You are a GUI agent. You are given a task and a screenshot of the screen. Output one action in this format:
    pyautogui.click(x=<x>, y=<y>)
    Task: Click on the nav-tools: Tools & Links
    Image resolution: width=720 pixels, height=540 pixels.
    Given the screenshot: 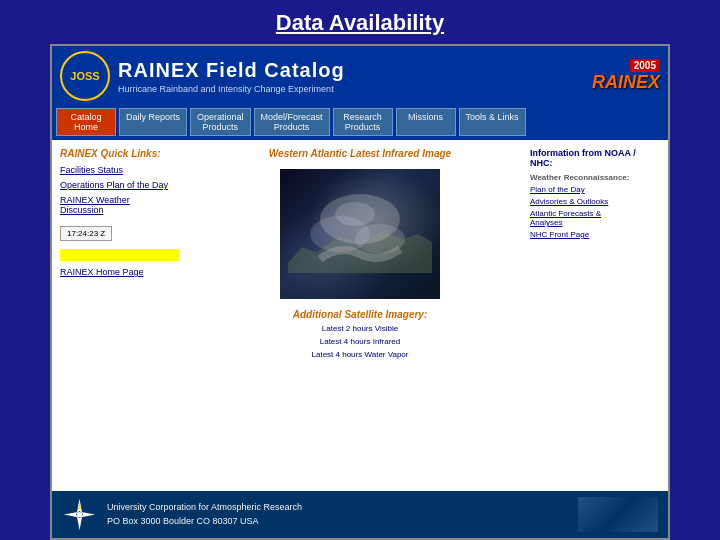 What is the action you would take?
    pyautogui.click(x=492, y=122)
    